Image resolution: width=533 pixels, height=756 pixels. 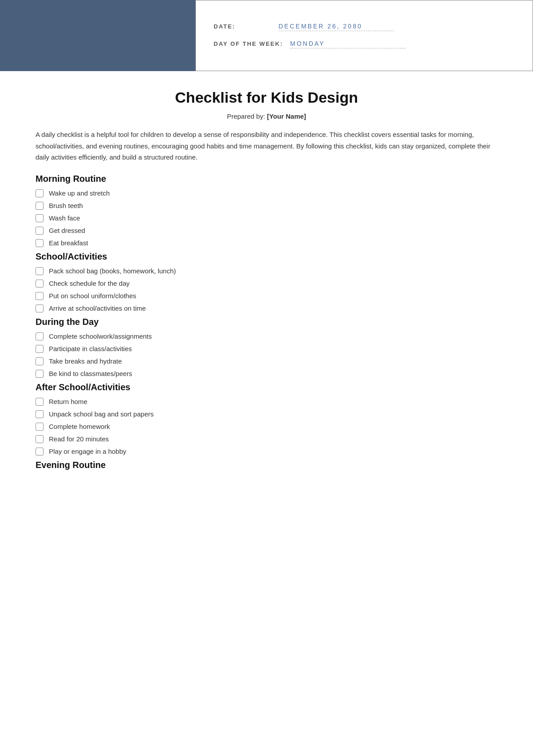 What do you see at coordinates (266, 322) in the screenshot?
I see `section-title-2: During the Day` at bounding box center [266, 322].